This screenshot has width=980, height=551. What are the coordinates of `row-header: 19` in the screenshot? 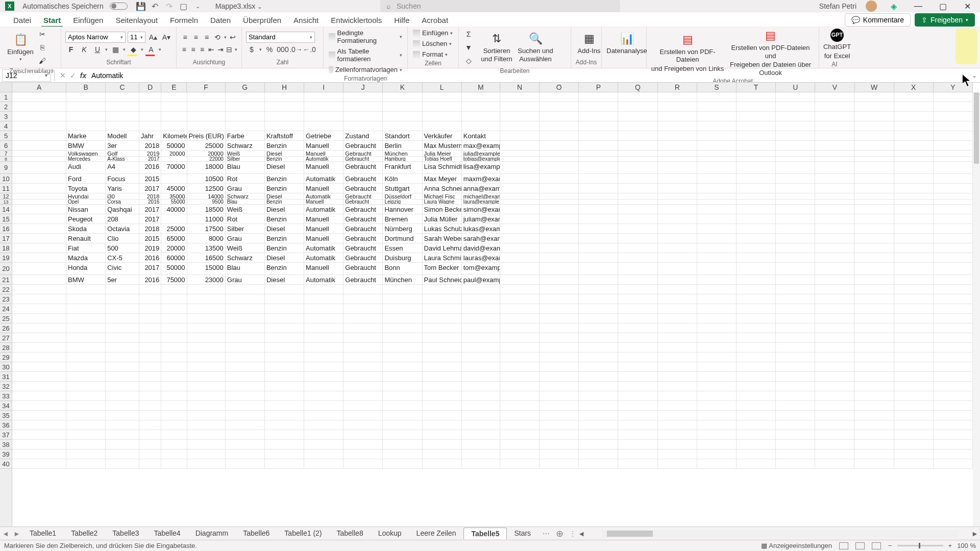 It's located at (6, 258).